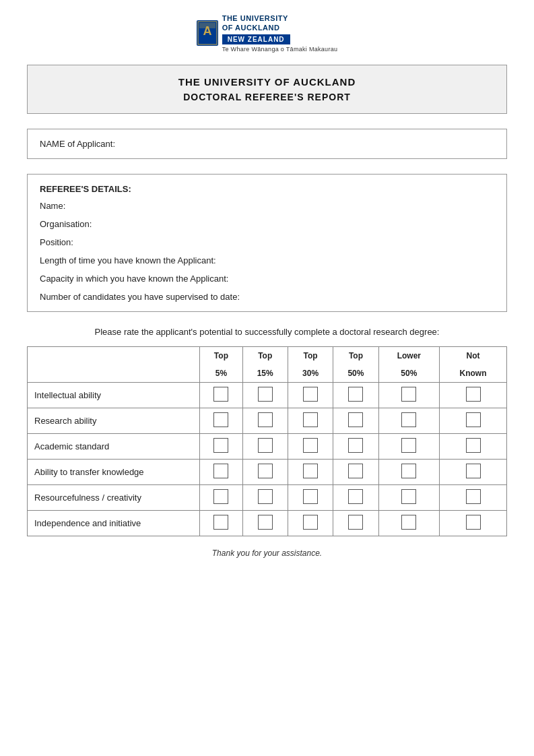 Image resolution: width=534 pixels, height=756 pixels. I want to click on row-label-5: Independence and initiative, so click(114, 523).